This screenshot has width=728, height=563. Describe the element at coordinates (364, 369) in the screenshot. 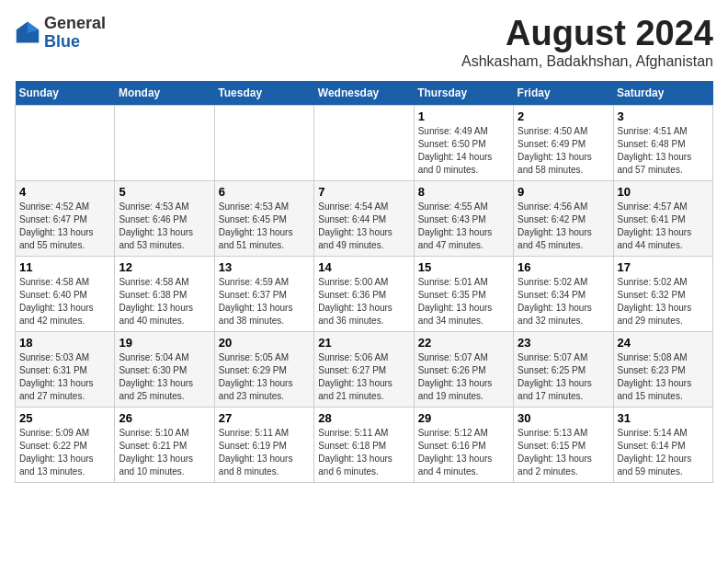

I see `calendar-cell: 21Sunrise: 5:06 AM Sunset: 6:27 PM Dayli…` at that location.